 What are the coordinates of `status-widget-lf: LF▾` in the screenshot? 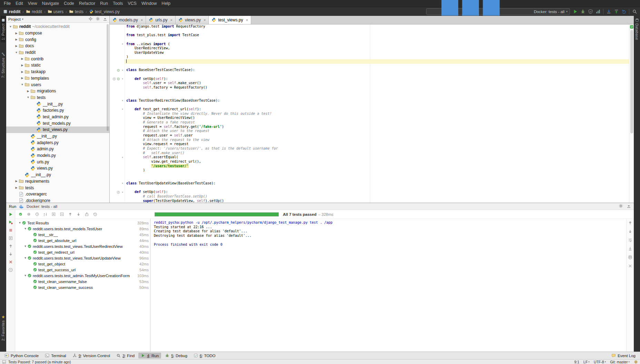 It's located at (587, 362).